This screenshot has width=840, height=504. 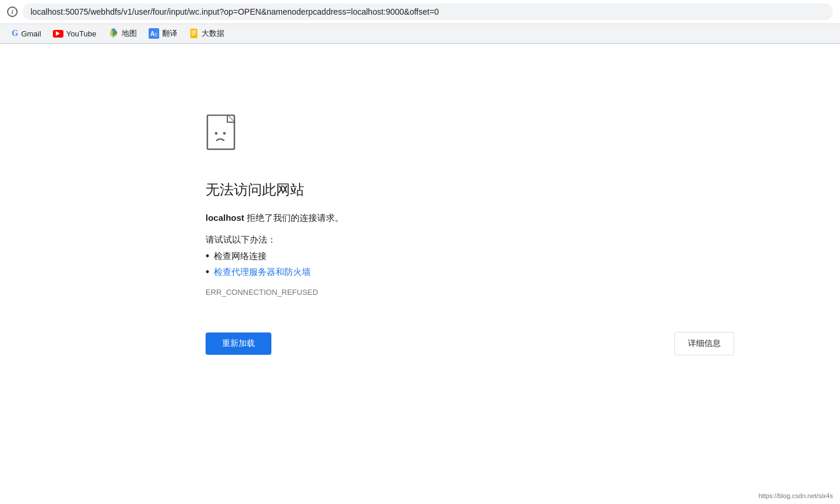 I want to click on info-icon: i, so click(x=12, y=12).